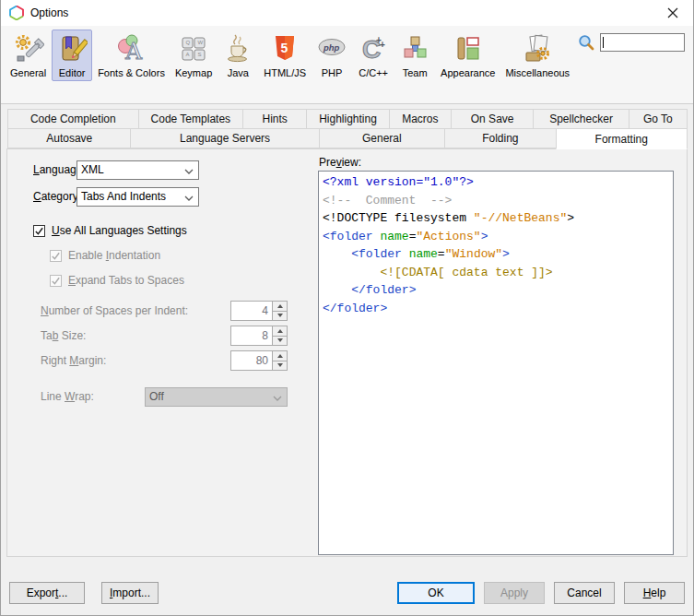 This screenshot has width=694, height=616. Describe the element at coordinates (69, 138) in the screenshot. I see `tab-autosave: Autosave` at that location.